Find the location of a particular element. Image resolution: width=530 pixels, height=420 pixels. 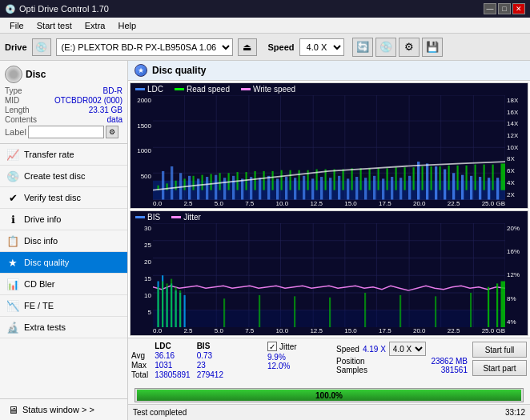

disc-length-label: Length is located at coordinates (18, 110).